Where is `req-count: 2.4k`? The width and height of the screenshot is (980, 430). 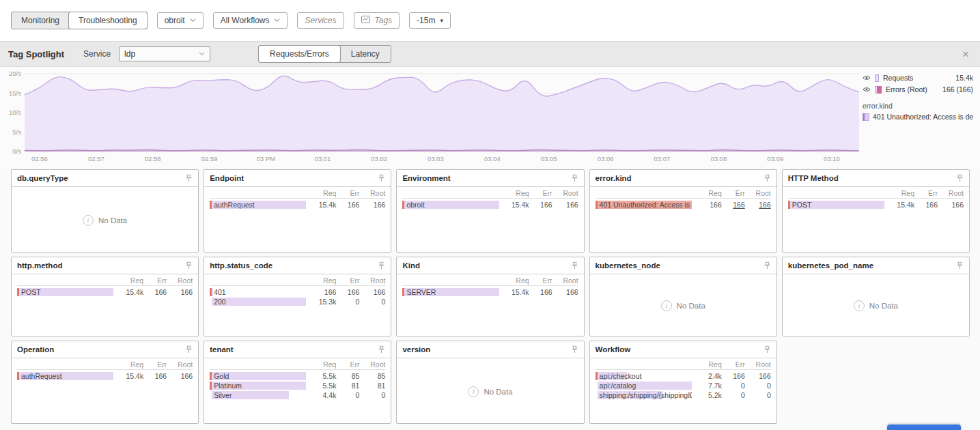
req-count: 2.4k is located at coordinates (707, 376).